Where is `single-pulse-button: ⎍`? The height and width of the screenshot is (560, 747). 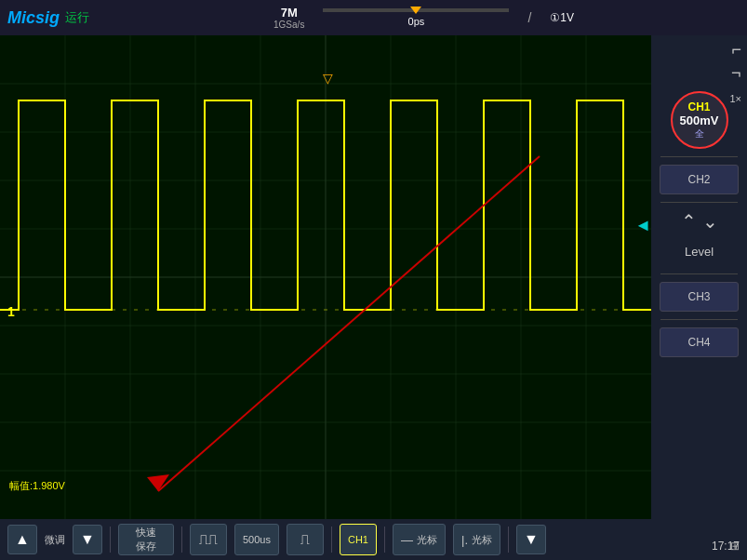
single-pulse-button: ⎍ is located at coordinates (305, 540).